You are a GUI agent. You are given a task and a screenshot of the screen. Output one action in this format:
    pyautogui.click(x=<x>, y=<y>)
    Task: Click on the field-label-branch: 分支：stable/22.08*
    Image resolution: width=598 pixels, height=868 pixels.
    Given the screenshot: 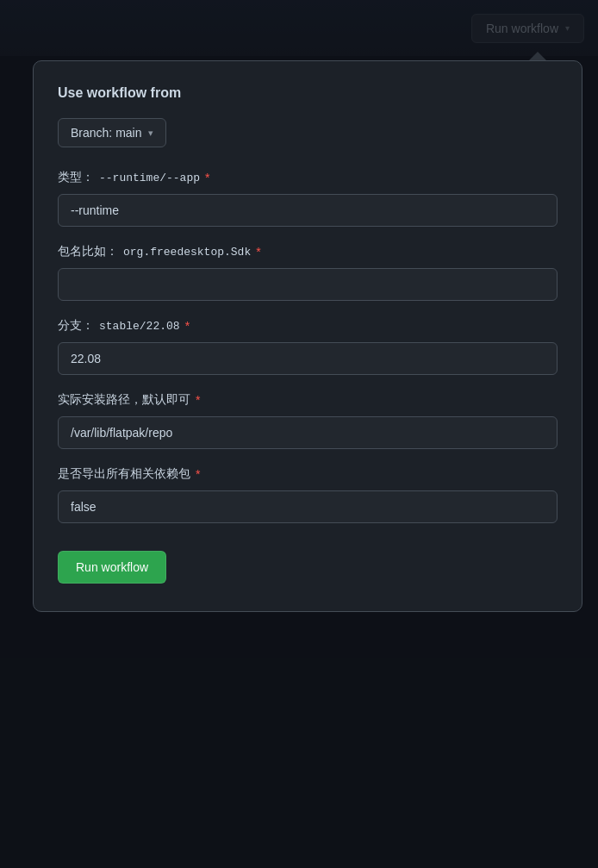 What is the action you would take?
    pyautogui.click(x=308, y=326)
    